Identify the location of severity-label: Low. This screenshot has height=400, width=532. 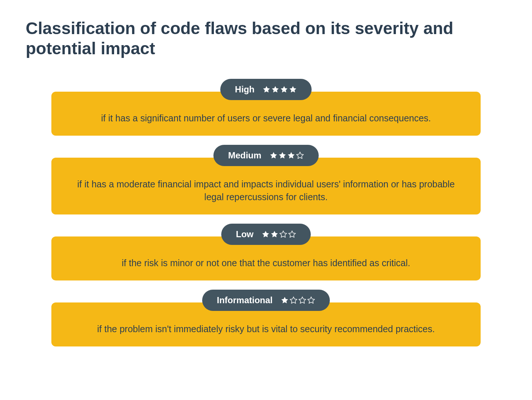
(245, 234).